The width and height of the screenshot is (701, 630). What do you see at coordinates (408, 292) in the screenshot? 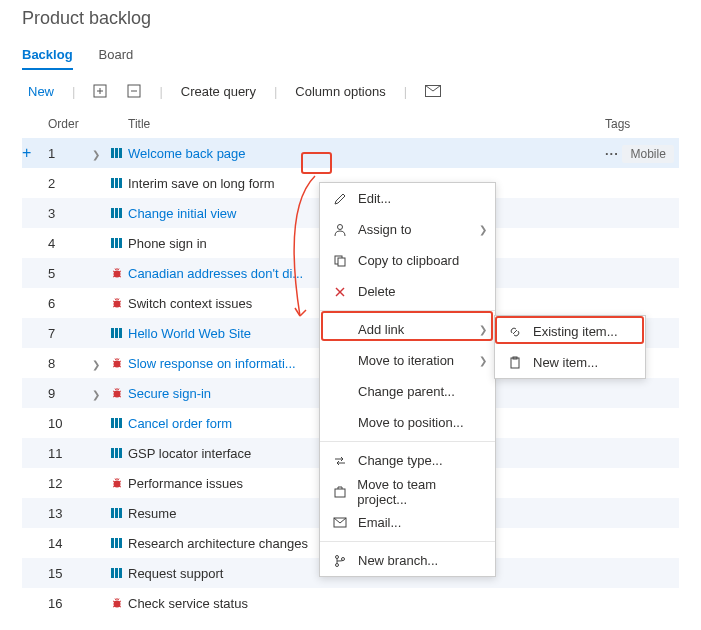
I see `menu-delete: Delete` at bounding box center [408, 292].